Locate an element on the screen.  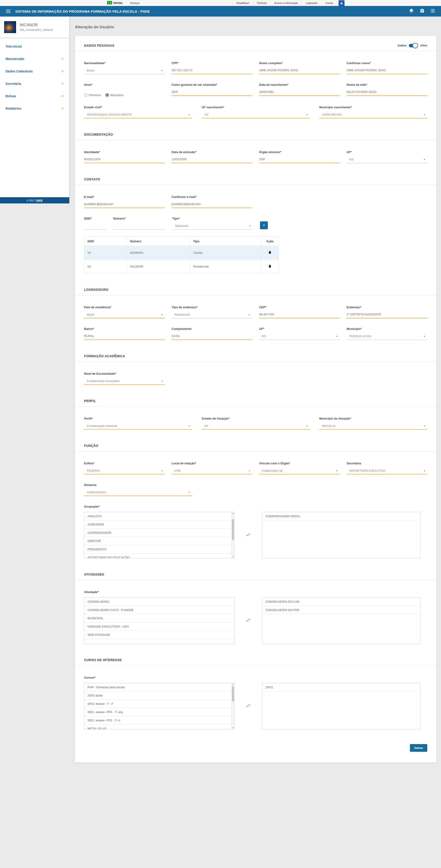
cpf-input is located at coordinates (212, 71).